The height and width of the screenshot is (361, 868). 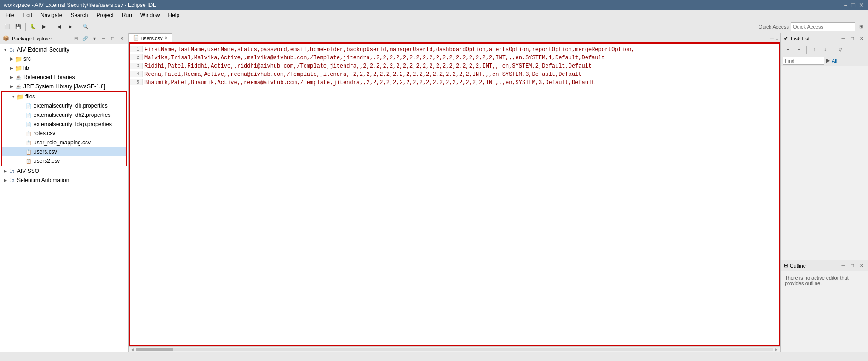 I want to click on tree-project-aiv-sso: ▶ 🗂 AIV SSO, so click(x=64, y=171).